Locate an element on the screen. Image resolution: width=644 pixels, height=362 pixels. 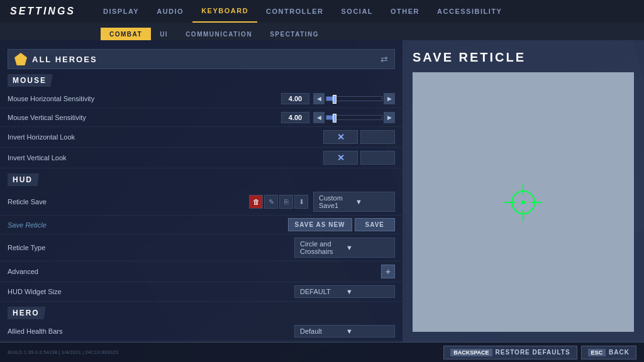
mouse-v-sensitivity-row: Mouse Vertical Sensitivity 4.00 ◀ ▶ is located at coordinates (201, 118).